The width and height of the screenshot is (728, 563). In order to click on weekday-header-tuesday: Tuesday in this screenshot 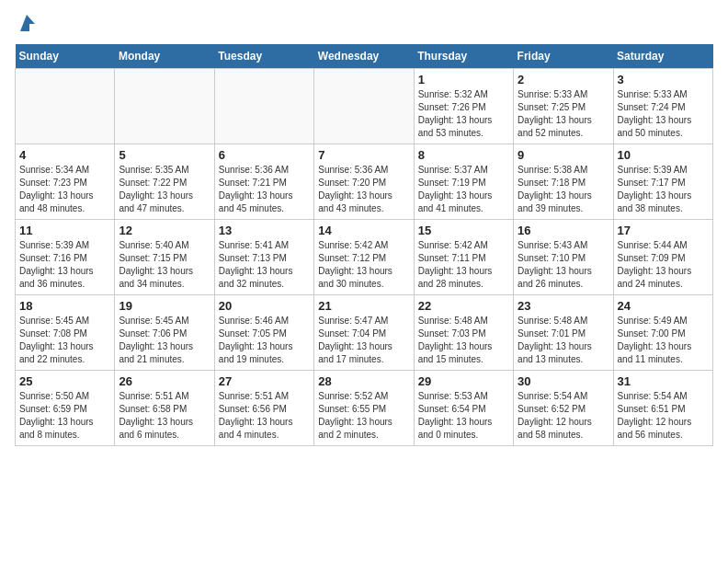, I will do `click(264, 57)`.